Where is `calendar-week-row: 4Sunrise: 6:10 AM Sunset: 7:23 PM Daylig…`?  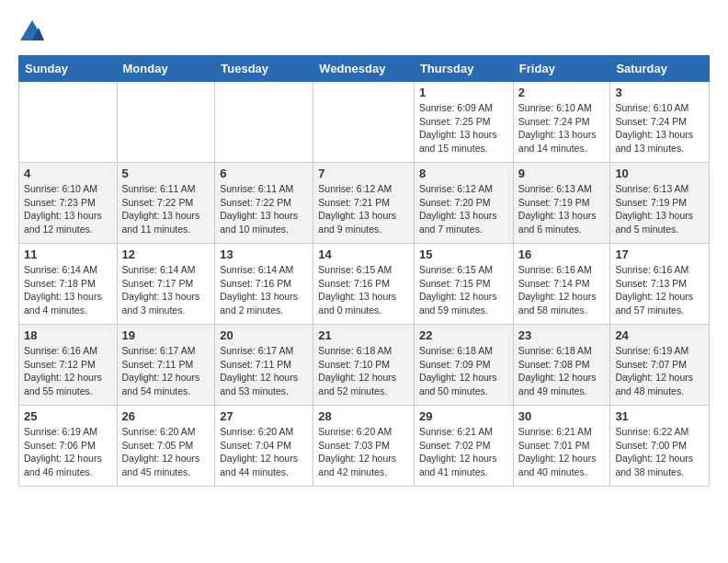 calendar-week-row: 4Sunrise: 6:10 AM Sunset: 7:23 PM Daylig… is located at coordinates (364, 203).